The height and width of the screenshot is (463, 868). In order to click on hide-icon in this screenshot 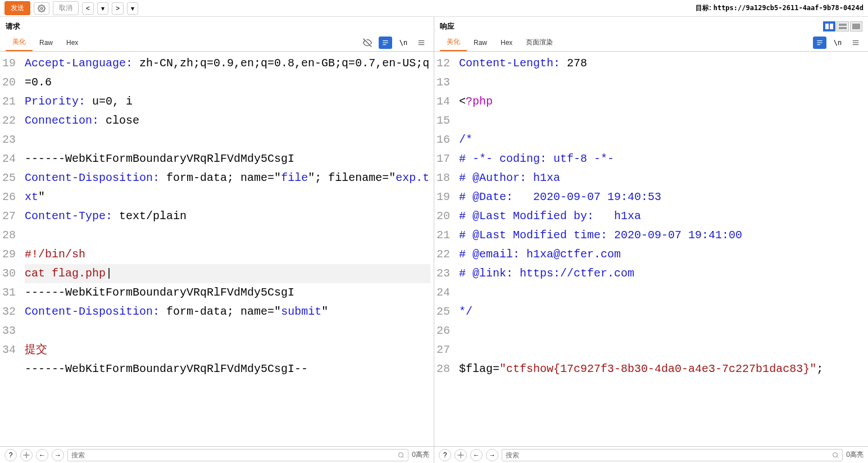, I will do `click(367, 43)`.